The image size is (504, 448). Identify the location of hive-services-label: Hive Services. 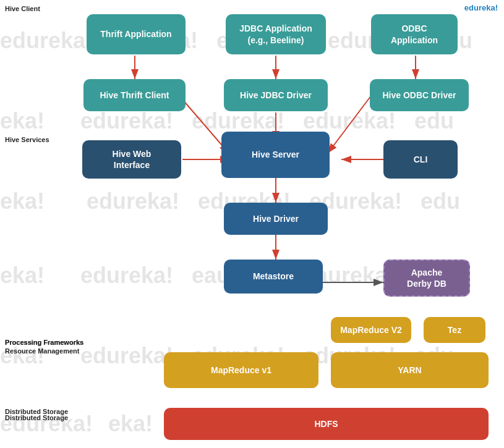
(27, 140).